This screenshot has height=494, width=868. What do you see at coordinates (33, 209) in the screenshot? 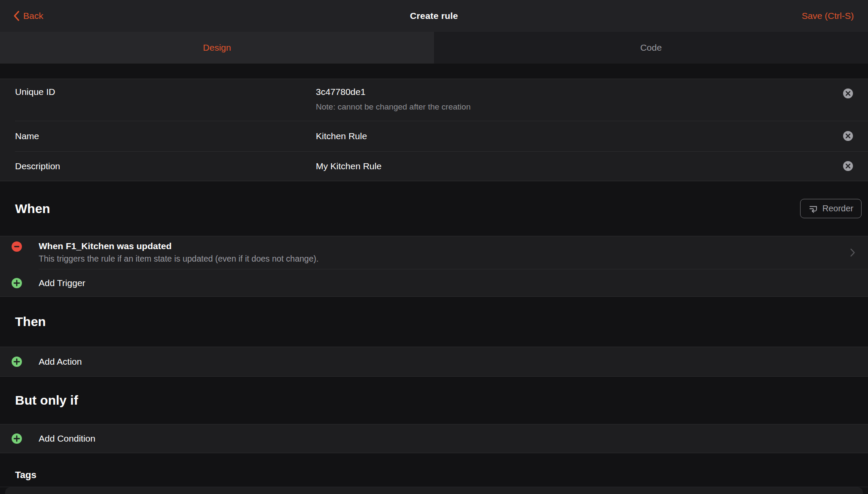
I see `when-title: When` at bounding box center [33, 209].